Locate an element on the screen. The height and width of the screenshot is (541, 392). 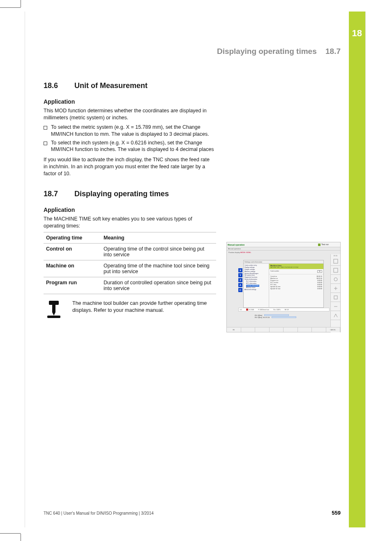
table-header: Operating time is located at coordinates (72, 238).